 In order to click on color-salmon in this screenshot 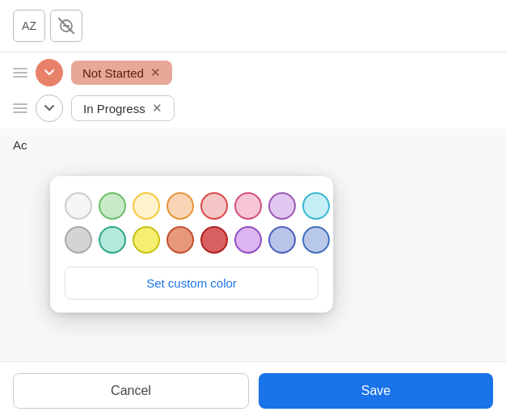, I will do `click(180, 240)`.